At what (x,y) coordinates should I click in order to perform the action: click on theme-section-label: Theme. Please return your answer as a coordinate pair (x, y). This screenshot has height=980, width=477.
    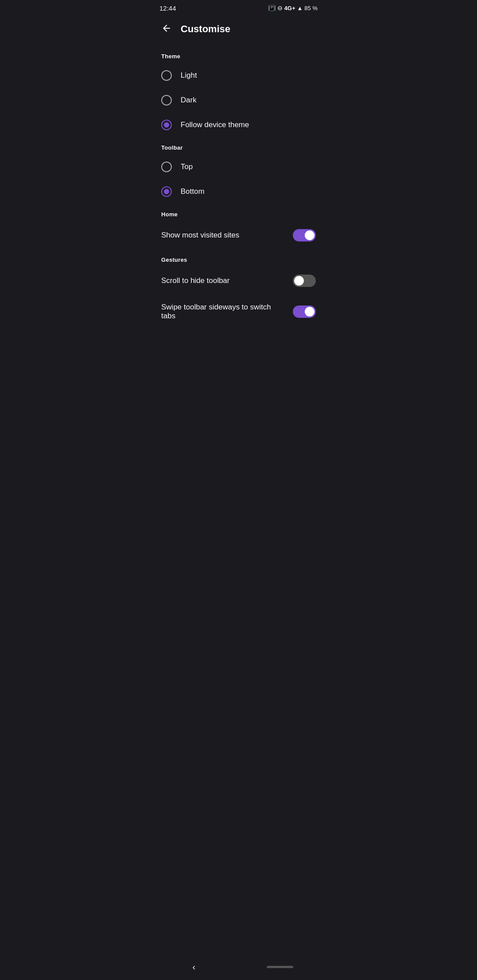
    Looking at the image, I should click on (238, 55).